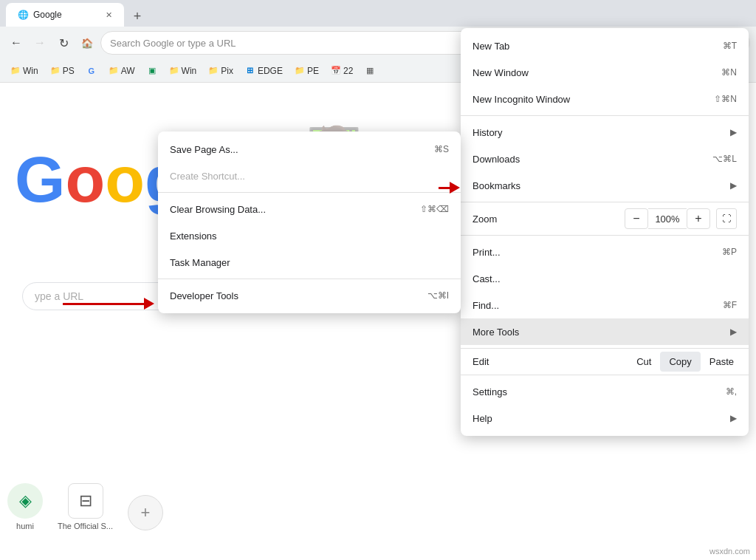 This screenshot has height=560, width=756. What do you see at coordinates (16, 43) in the screenshot?
I see `back-button: ←` at bounding box center [16, 43].